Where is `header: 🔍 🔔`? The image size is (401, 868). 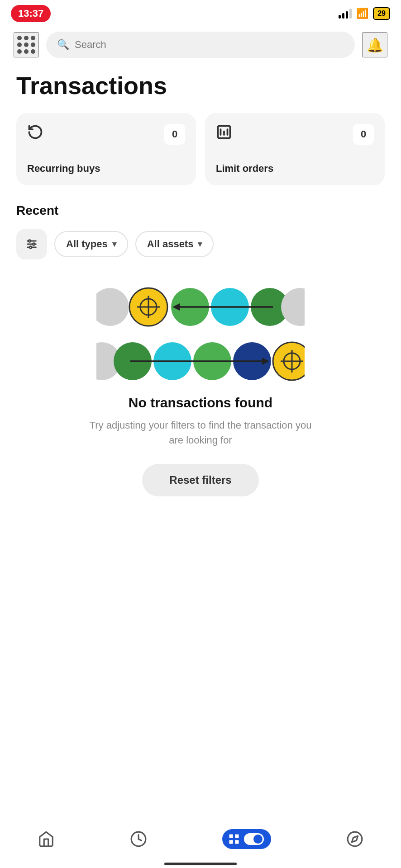 header: 🔍 🔔 is located at coordinates (200, 45).